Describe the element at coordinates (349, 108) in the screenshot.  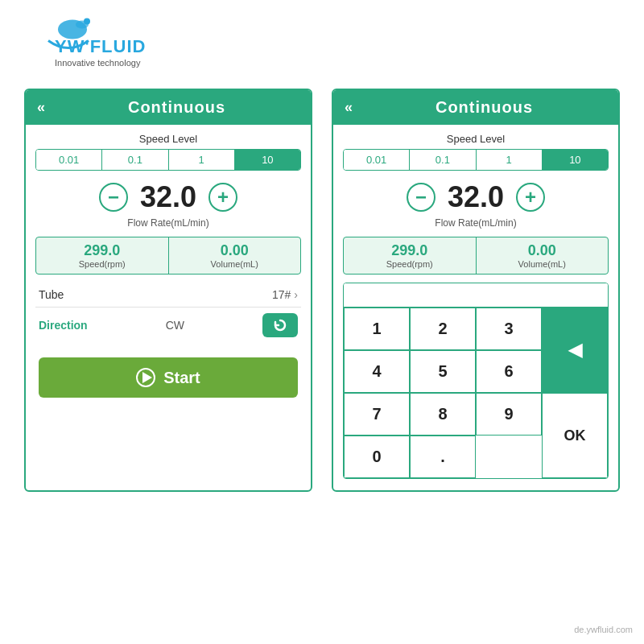
I see `right-back-icon: «` at that location.